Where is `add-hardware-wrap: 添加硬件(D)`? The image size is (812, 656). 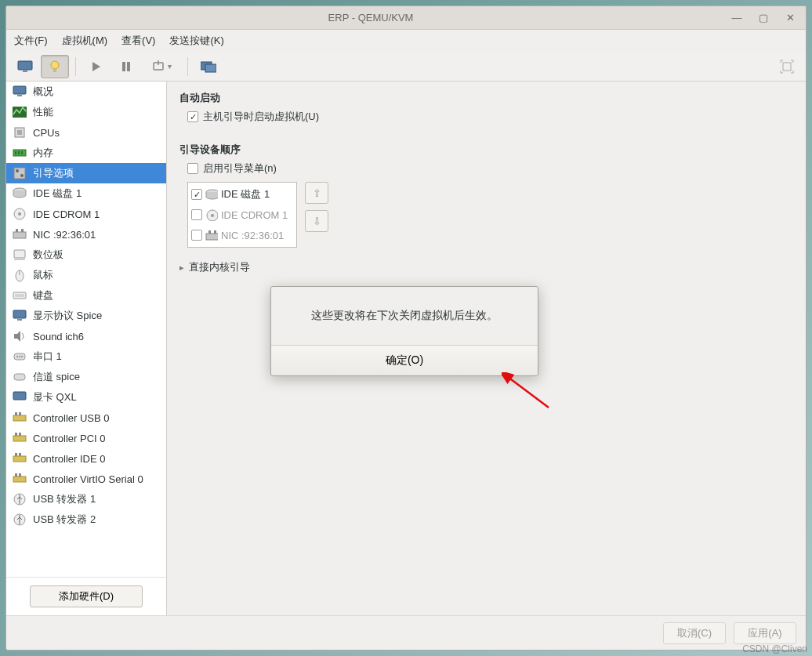 add-hardware-wrap: 添加硬件(D) is located at coordinates (86, 596).